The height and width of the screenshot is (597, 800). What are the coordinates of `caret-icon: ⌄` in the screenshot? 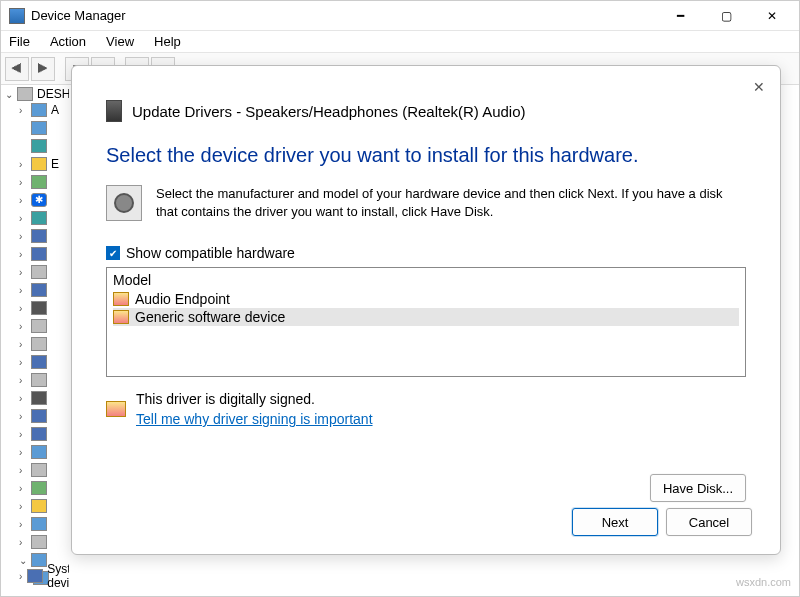 It's located at (9, 94).